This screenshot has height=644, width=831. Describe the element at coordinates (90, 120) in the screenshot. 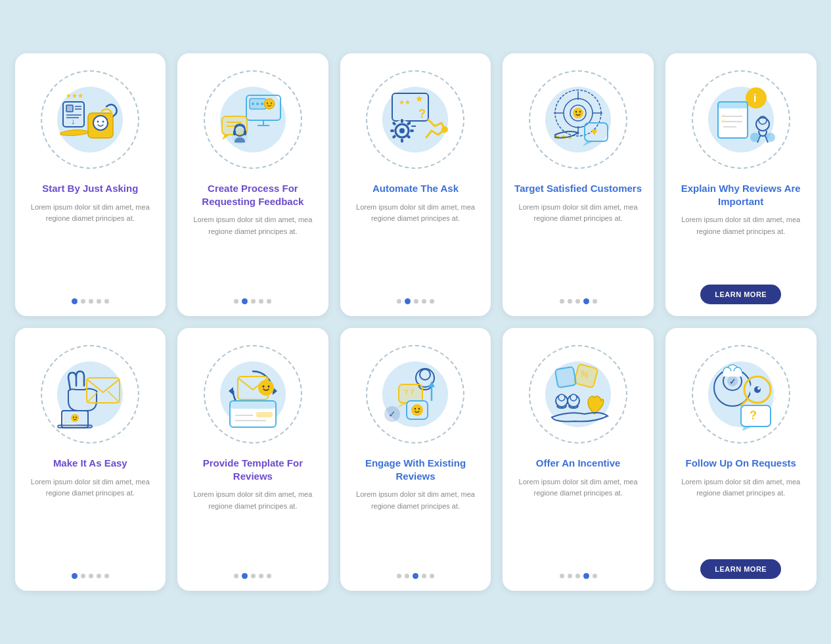

I see `icon-circle-1: ★★★ ↓` at that location.